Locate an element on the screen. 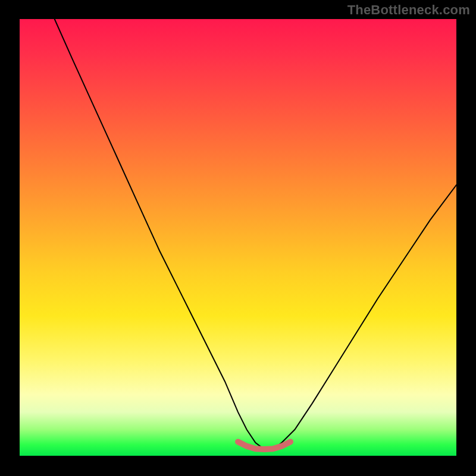 Image resolution: width=476 pixels, height=476 pixels. optimal-band is located at coordinates (264, 446).